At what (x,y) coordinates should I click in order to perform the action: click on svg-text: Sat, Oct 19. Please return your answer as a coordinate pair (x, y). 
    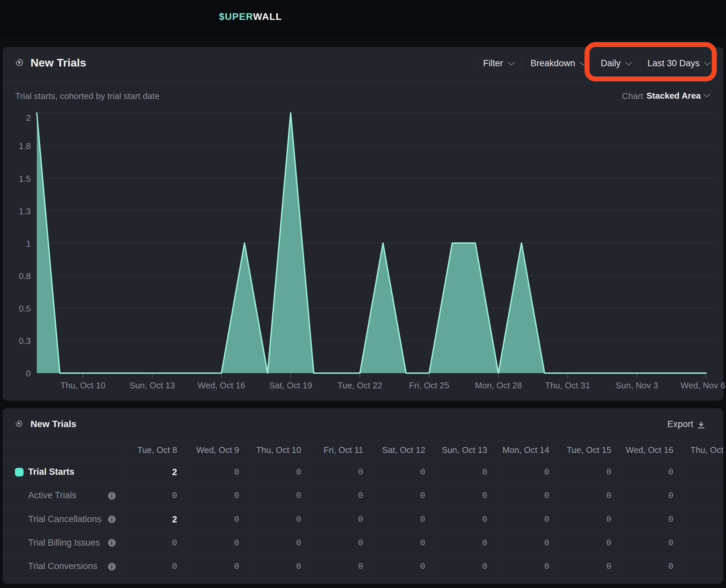
    Looking at the image, I should click on (291, 385).